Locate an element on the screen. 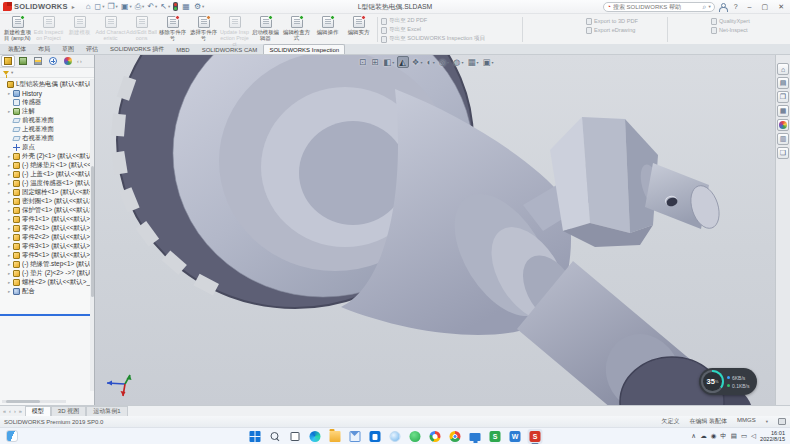 The image size is (790, 444). quick-access-button: ↖▾ is located at coordinates (165, 7).